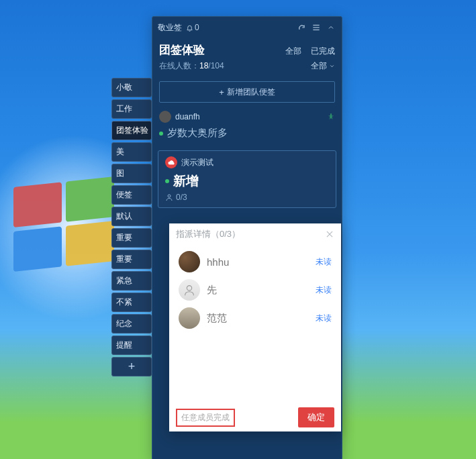 Image resolution: width=476 pixels, height=459 pixels. I want to click on collapse-icon, so click(331, 28).